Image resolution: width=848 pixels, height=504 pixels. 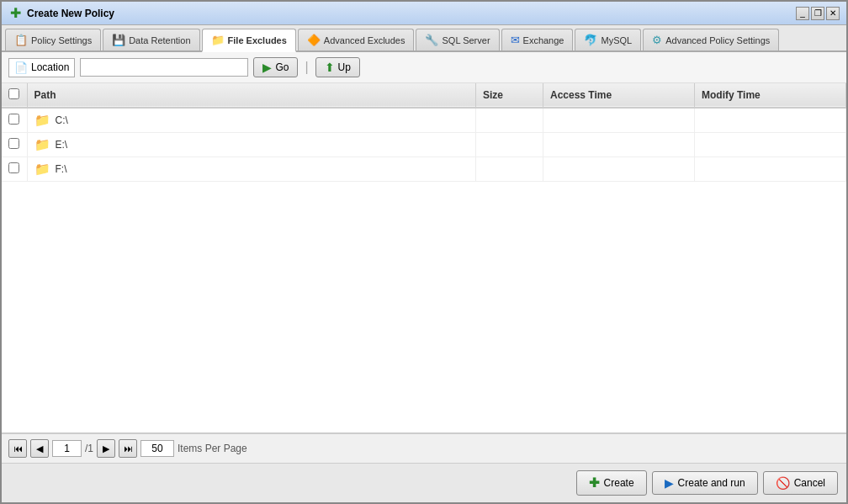 I want to click on up-button: ⬆ Up, so click(x=338, y=67).